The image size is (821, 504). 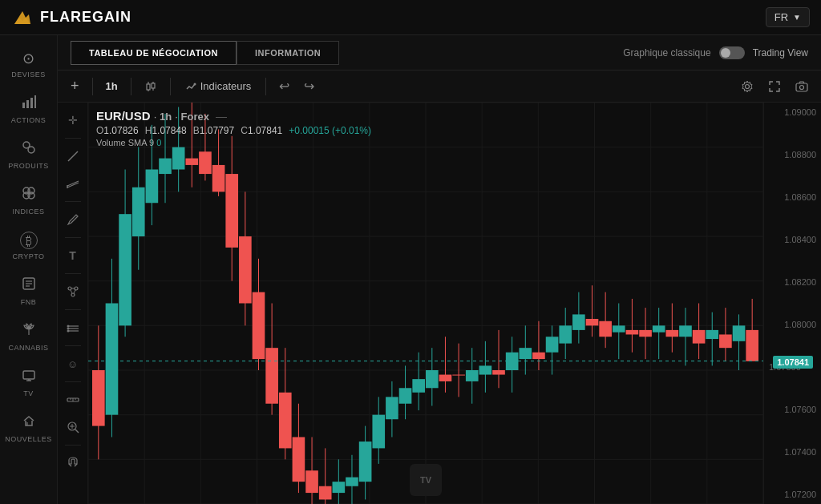 I want to click on text-tool: T, so click(x=73, y=256).